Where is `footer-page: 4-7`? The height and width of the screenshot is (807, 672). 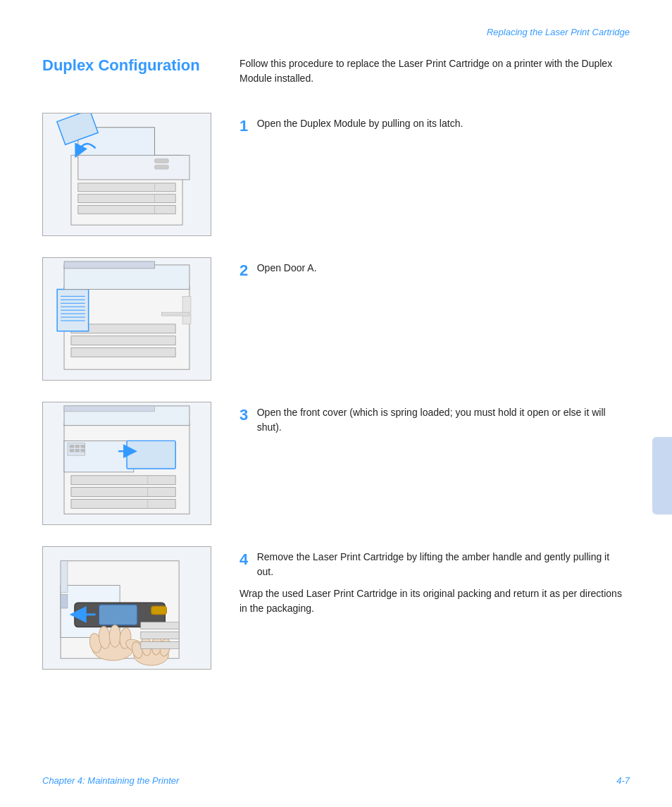
footer-page: 4-7 is located at coordinates (623, 781).